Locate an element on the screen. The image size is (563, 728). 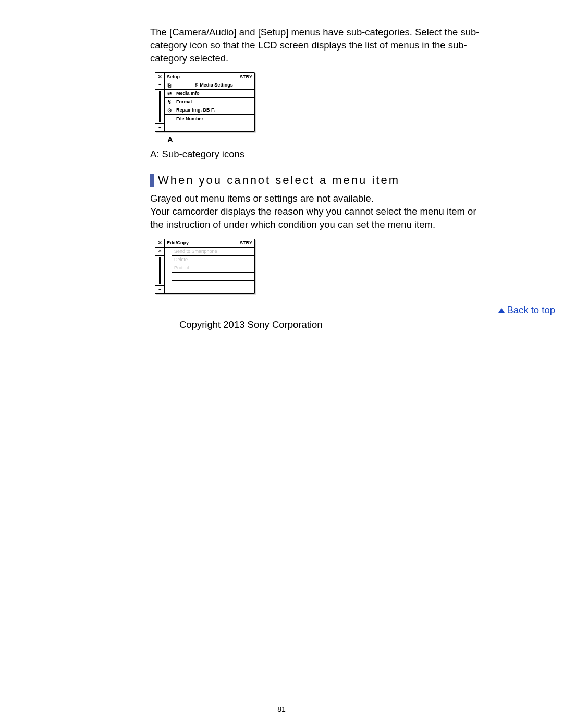
media-settings-icon: ⎘ is located at coordinates (169, 85).